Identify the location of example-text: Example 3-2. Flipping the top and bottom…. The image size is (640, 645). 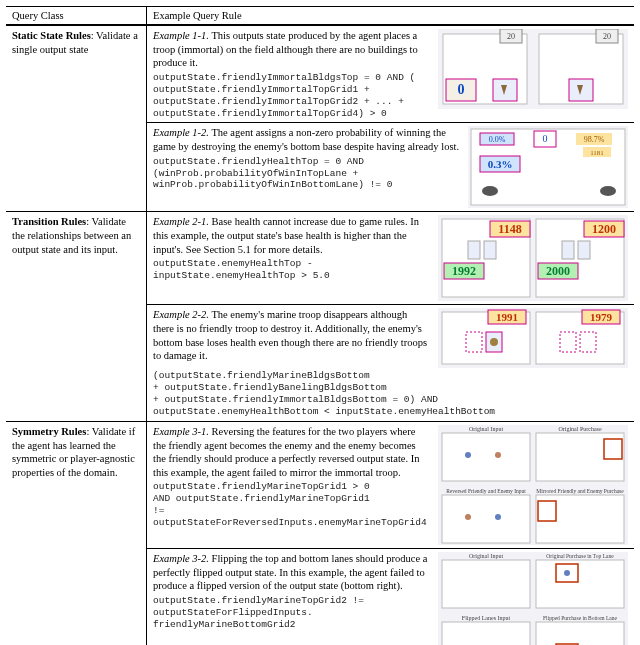
(294, 598).